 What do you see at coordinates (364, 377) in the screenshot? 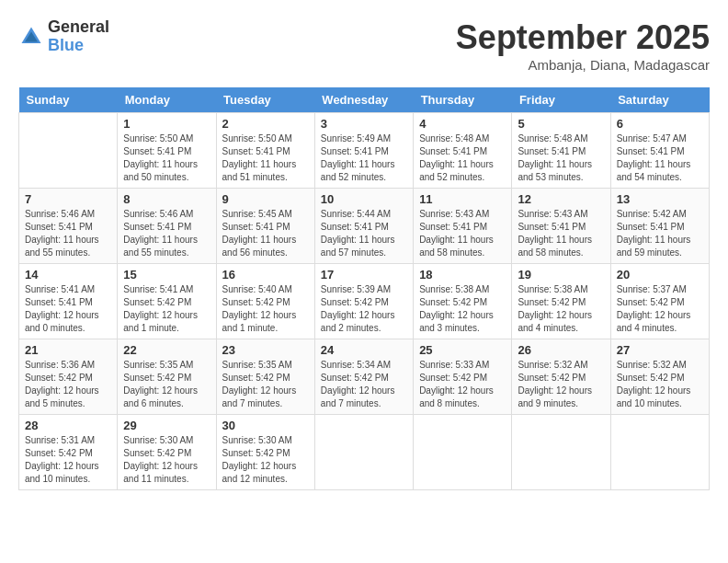
I see `table-row: 24Sunrise: 5:34 AMSunset: 5:42 PMDayligh…` at bounding box center [364, 377].